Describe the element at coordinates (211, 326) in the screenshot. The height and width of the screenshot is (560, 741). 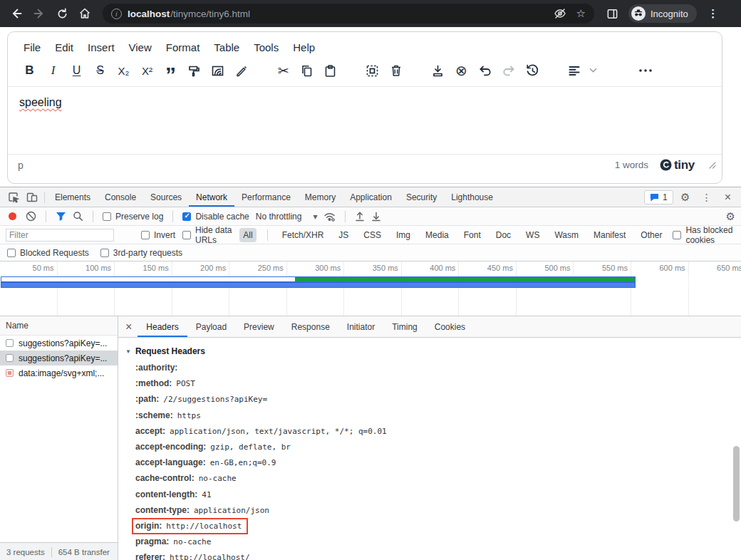
I see `detail-tab-payload: Payload` at that location.